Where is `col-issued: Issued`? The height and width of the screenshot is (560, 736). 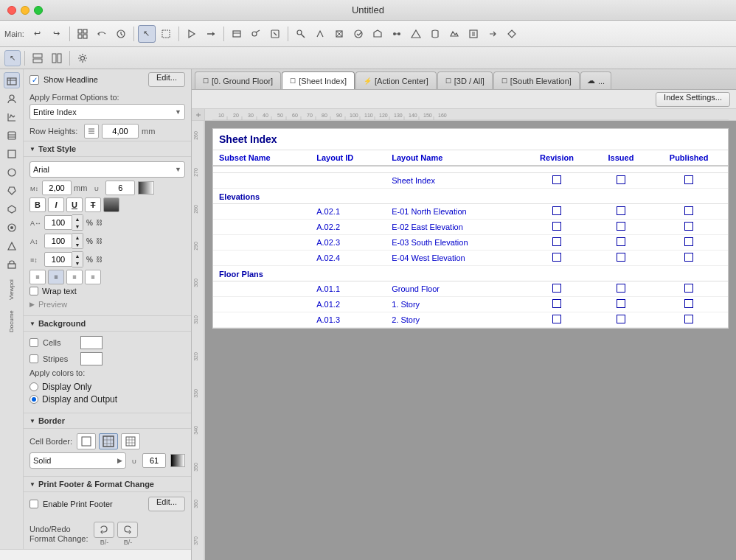
col-issued: Issued is located at coordinates (621, 158).